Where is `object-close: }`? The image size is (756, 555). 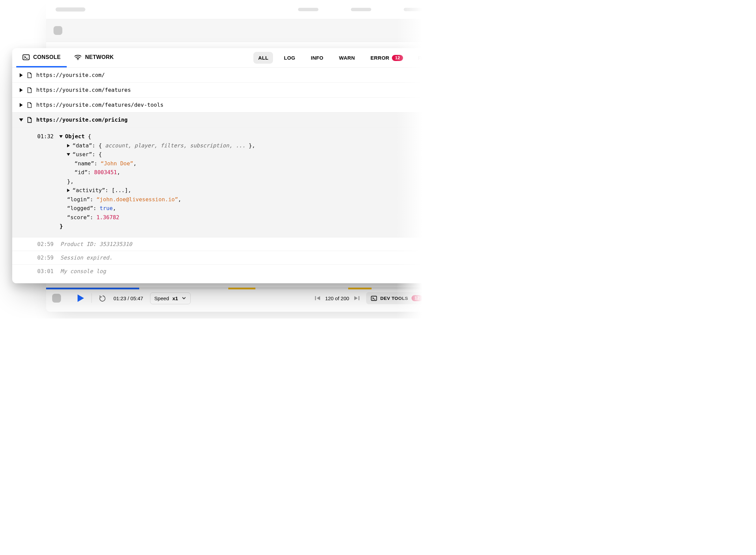 object-close: } is located at coordinates (157, 226).